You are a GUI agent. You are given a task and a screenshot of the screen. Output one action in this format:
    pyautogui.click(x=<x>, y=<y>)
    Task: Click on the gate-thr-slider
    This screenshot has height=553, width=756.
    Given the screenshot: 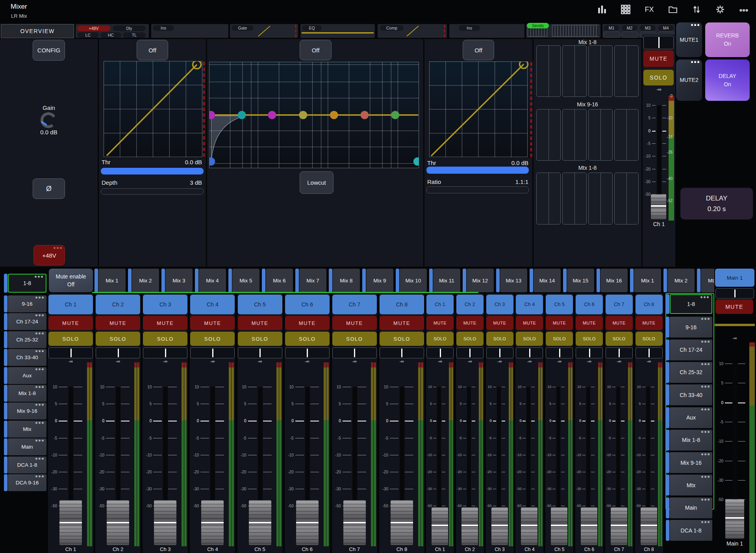 What is the action you would take?
    pyautogui.click(x=152, y=171)
    